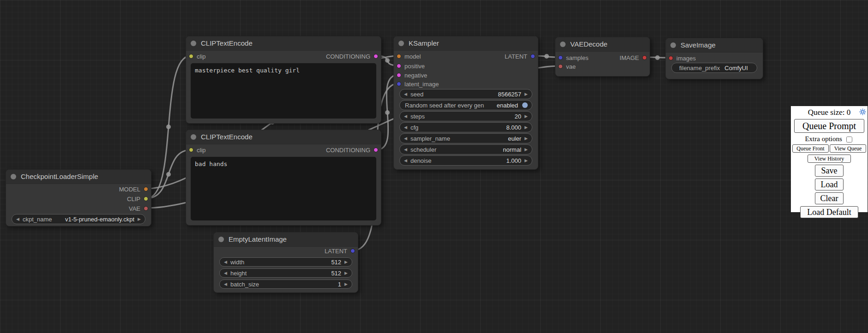  What do you see at coordinates (829, 126) in the screenshot?
I see `queue-prompt-button: Queue Prompt` at bounding box center [829, 126].